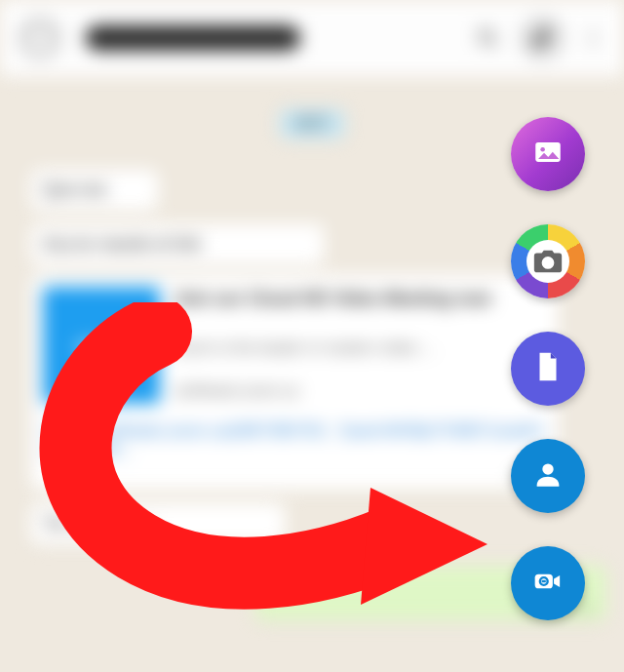 Image resolution: width=624 pixels, height=672 pixels. I want to click on gallery-fab, so click(548, 154).